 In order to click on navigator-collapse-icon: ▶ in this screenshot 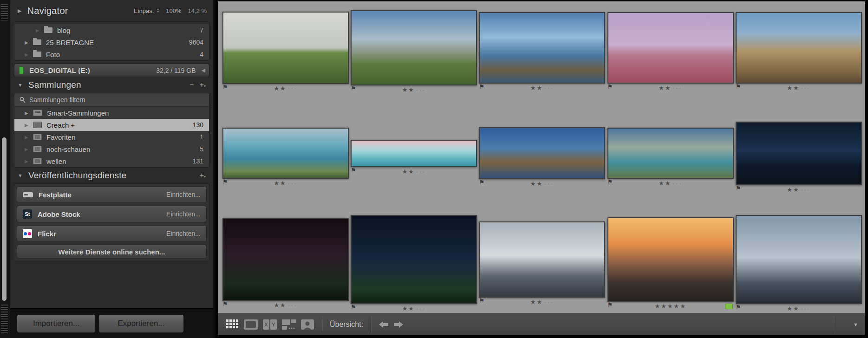, I will do `click(20, 11)`.